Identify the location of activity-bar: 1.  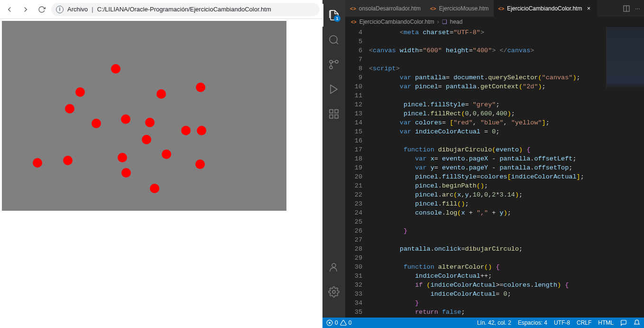
(334, 159).